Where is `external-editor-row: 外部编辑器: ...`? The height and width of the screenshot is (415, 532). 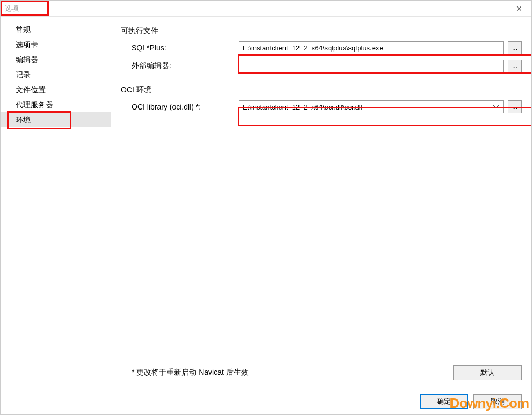 external-editor-row: 外部编辑器: ... is located at coordinates (321, 66).